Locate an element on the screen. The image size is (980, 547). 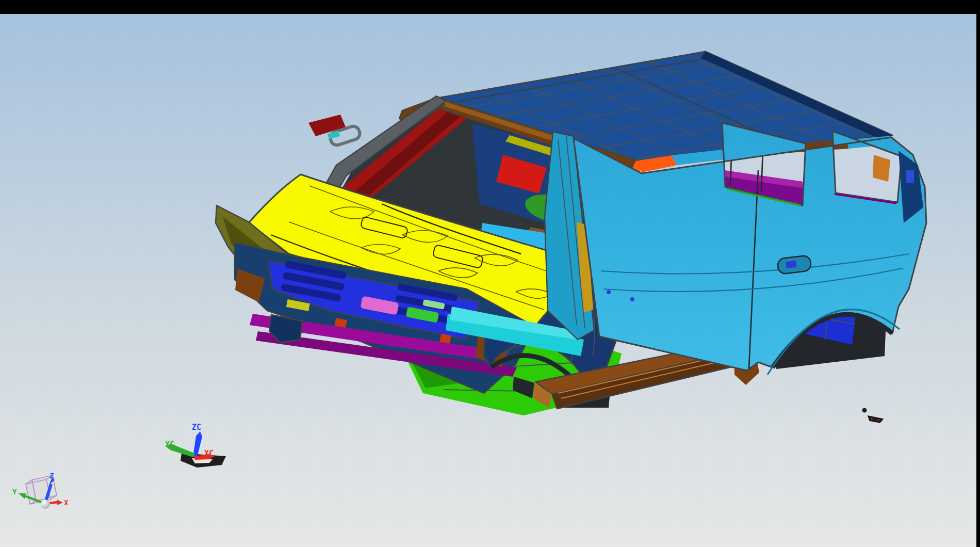
origin-sphere is located at coordinates (45, 504).